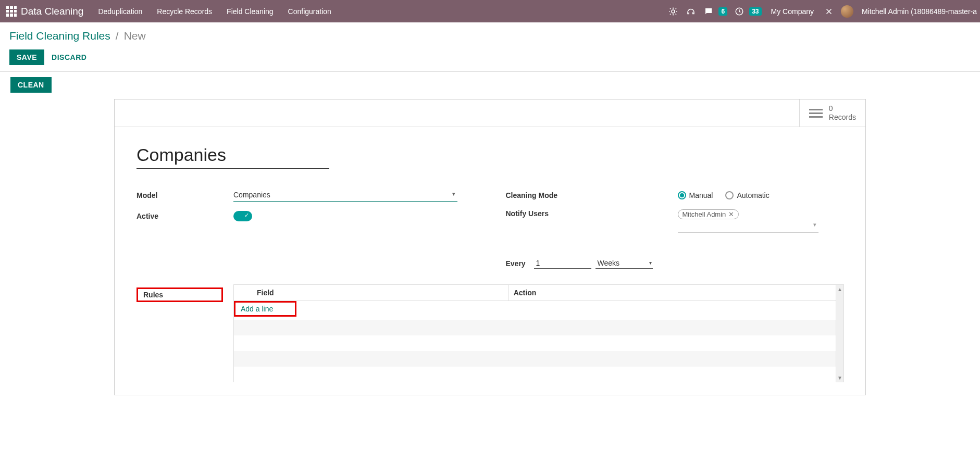 The image size is (980, 463). Describe the element at coordinates (490, 58) in the screenshot. I see `form-buttons-row: SAVE DISCARD` at that location.